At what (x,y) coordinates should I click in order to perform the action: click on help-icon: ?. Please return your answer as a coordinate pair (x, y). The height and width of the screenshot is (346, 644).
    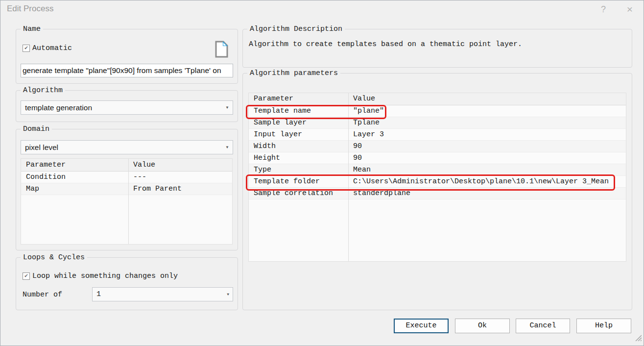
    Looking at the image, I should click on (603, 9).